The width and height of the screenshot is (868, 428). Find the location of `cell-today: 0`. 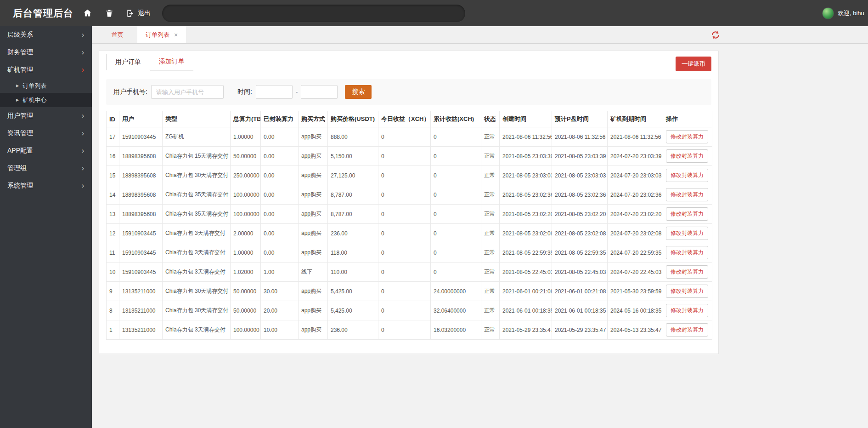

cell-today: 0 is located at coordinates (405, 311).